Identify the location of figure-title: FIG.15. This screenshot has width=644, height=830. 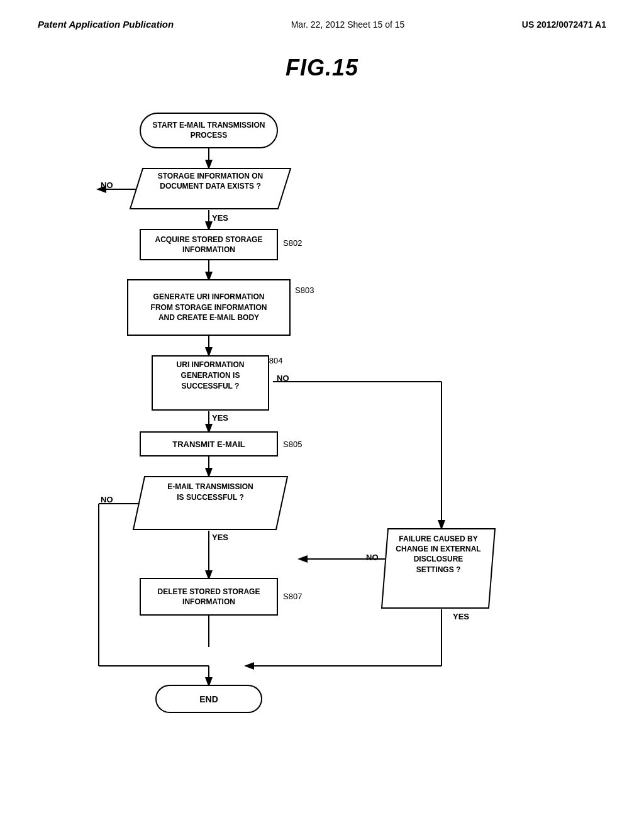
(322, 68).